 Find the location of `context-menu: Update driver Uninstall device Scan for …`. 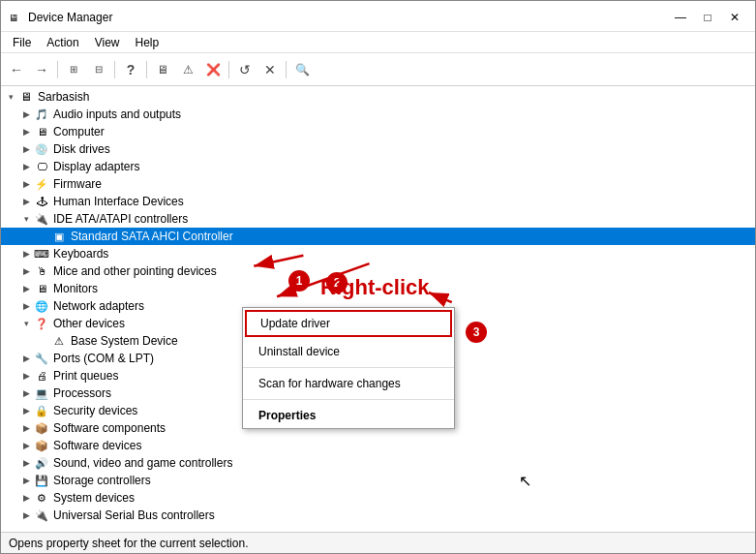

context-menu: Update driver Uninstall device Scan for … is located at coordinates (348, 368).